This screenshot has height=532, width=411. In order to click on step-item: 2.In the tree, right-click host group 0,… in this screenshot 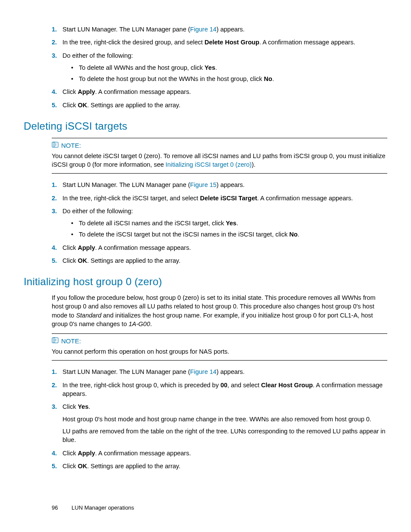, I will do `click(220, 389)`.